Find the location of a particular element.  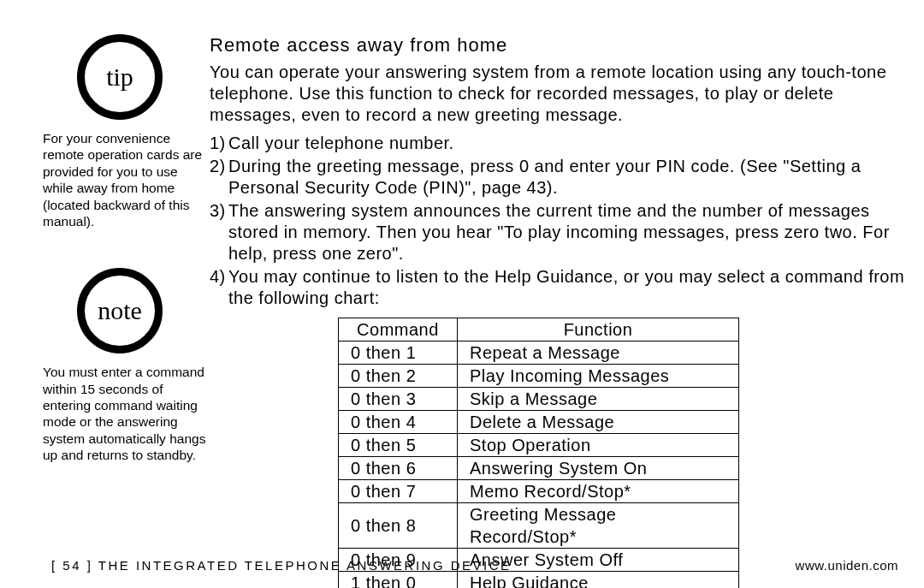

cell-function: Play Incoming Messages is located at coordinates (599, 377).